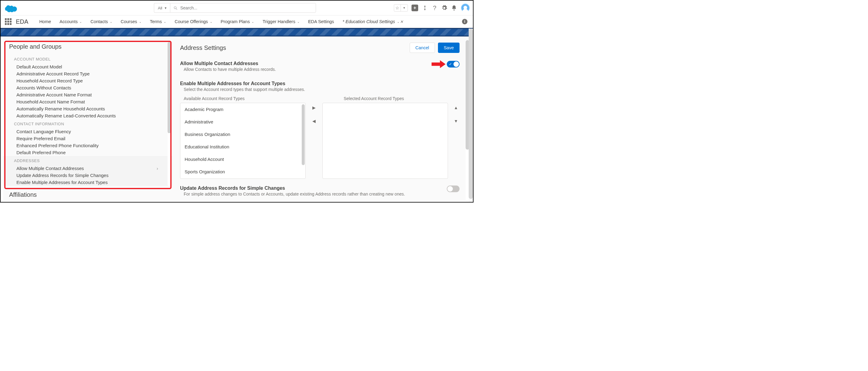  I want to click on sidebar-item-label: Allow Multiple Contact Addresses, so click(50, 168).